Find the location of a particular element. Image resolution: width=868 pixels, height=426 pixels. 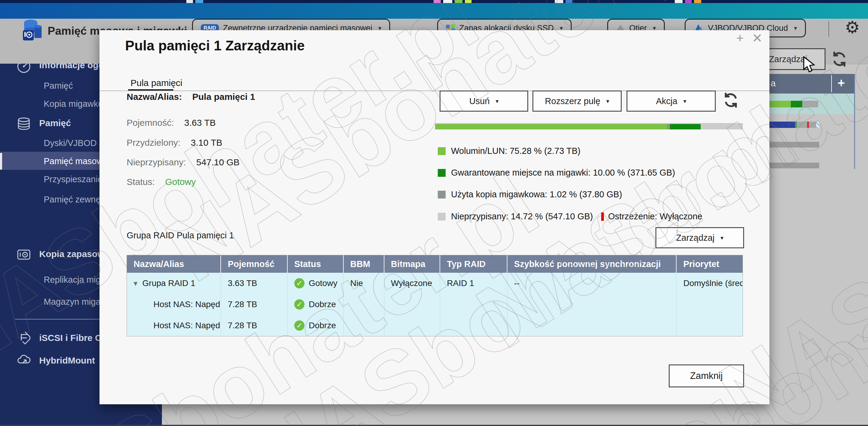

background-window-edge is located at coordinates (855, 121).